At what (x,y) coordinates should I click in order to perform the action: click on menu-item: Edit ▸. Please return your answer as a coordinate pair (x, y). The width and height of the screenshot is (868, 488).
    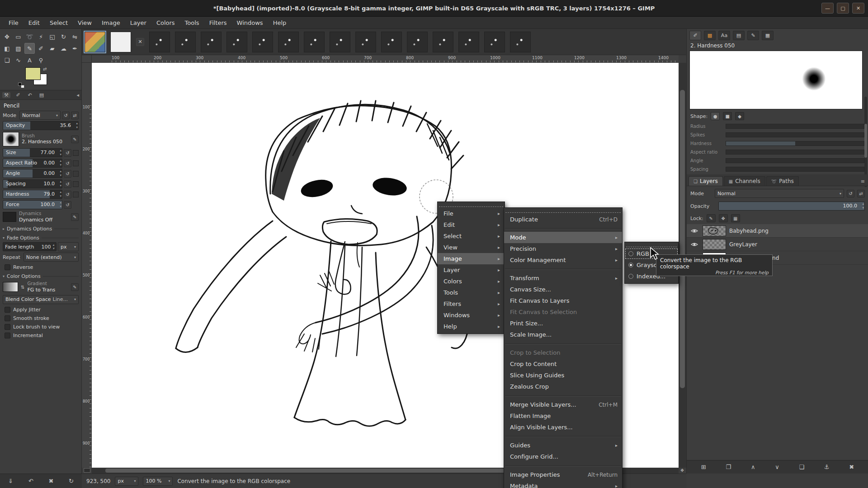
    Looking at the image, I should click on (471, 225).